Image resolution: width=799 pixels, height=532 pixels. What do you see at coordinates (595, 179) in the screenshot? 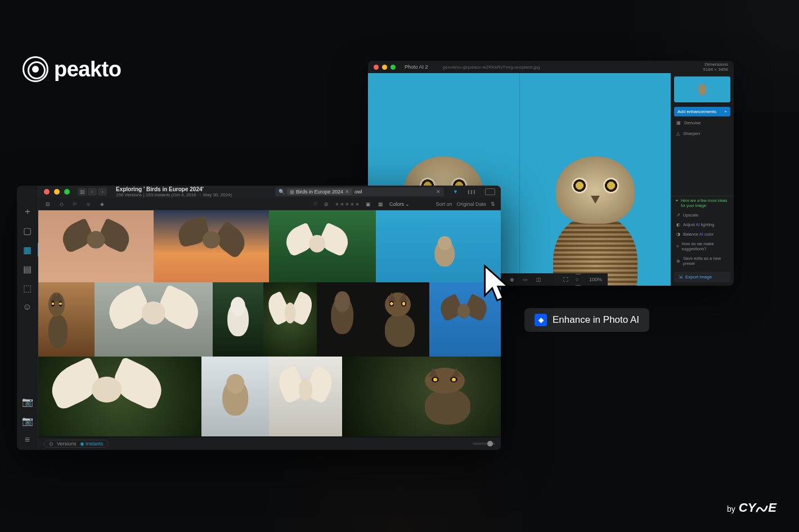
I see `after-pane` at bounding box center [595, 179].